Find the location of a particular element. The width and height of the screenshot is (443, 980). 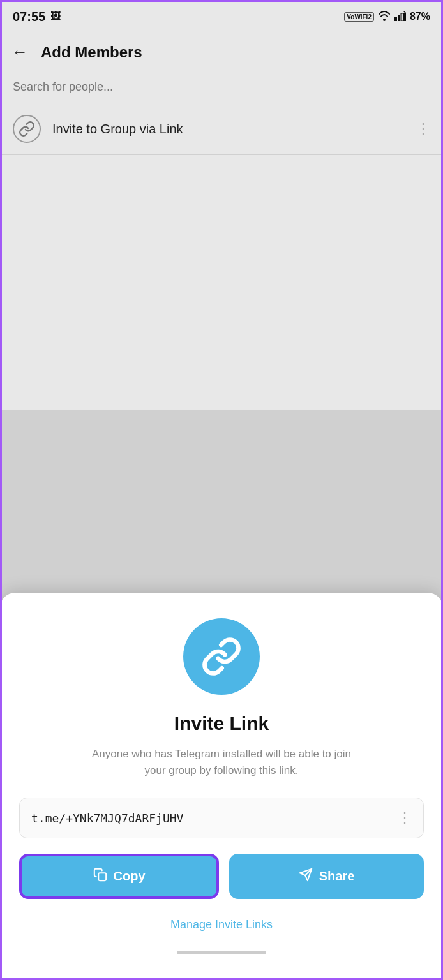

status-time: 07:55 🖼 is located at coordinates (37, 17).